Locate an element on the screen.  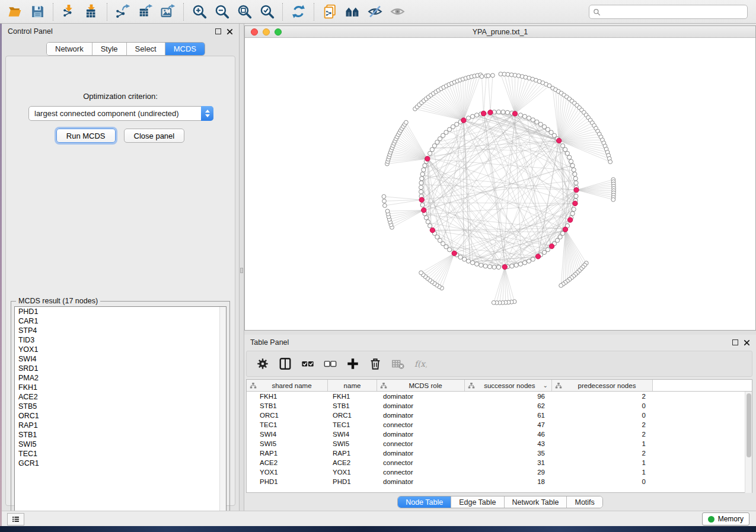
open-session-button is located at coordinates (15, 12).